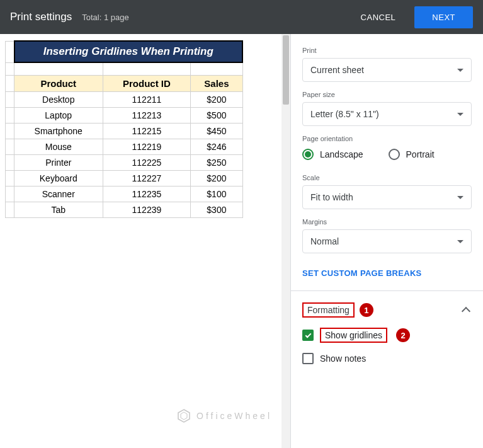 This screenshot has width=483, height=448. Describe the element at coordinates (59, 178) in the screenshot. I see `cell: Keyboard` at that location.